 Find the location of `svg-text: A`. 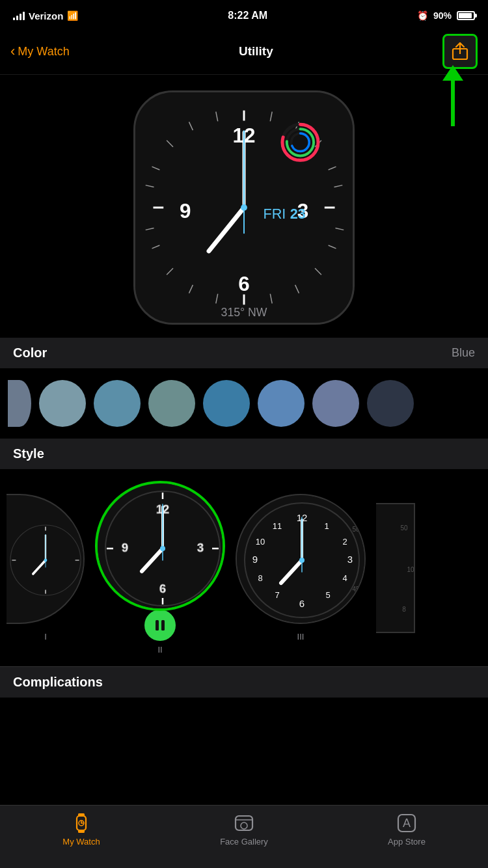

svg-text: A is located at coordinates (407, 823).